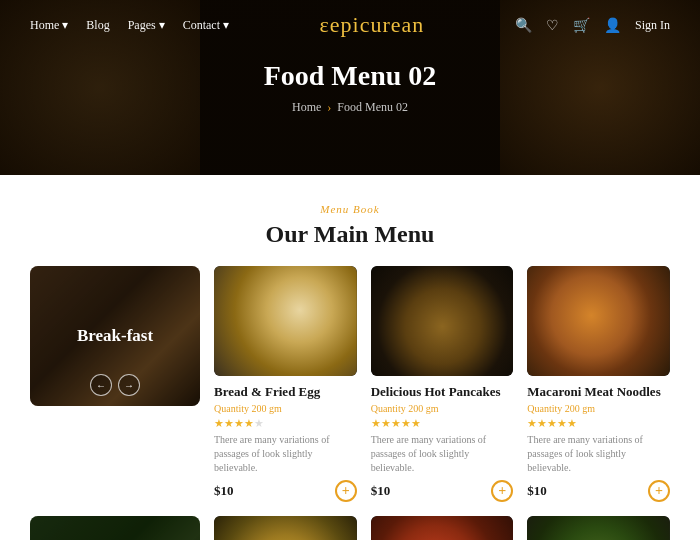 The width and height of the screenshot is (700, 540). Describe the element at coordinates (442, 424) in the screenshot. I see `food-stars-0-1: ★★★★★` at that location.